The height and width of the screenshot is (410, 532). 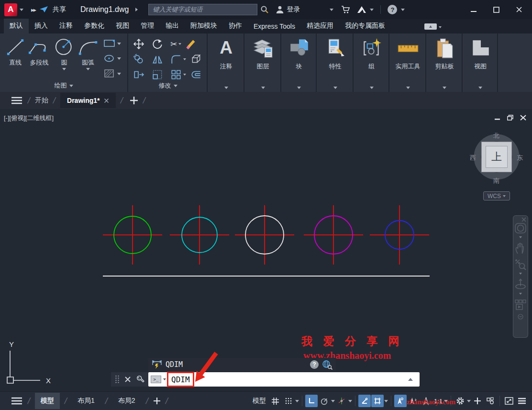 I want to click on tab-annotate: 注释, so click(x=66, y=26).